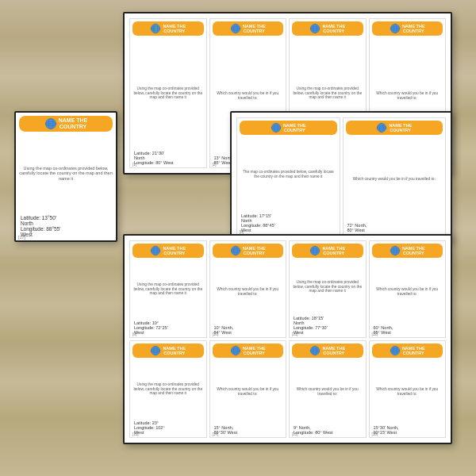  What do you see at coordinates (73, 124) in the screenshot?
I see `solo-card-title: NAME THECOUNTRY` at bounding box center [73, 124].